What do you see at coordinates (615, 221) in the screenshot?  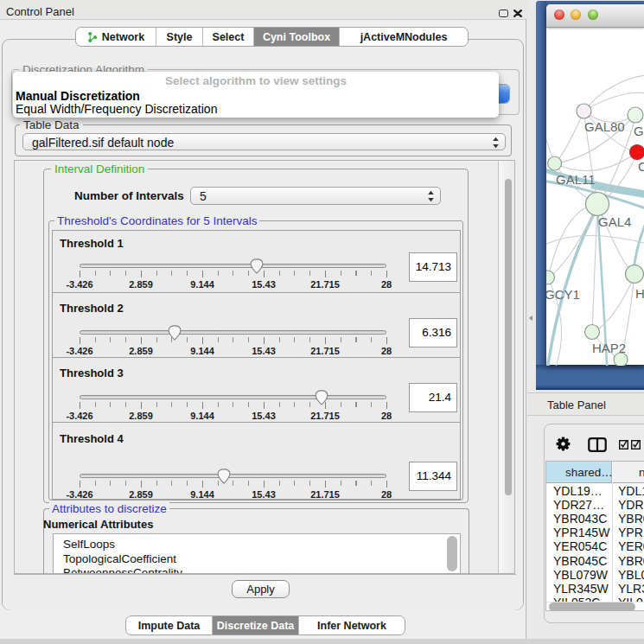 I see `svg-text: GAL4` at bounding box center [615, 221].